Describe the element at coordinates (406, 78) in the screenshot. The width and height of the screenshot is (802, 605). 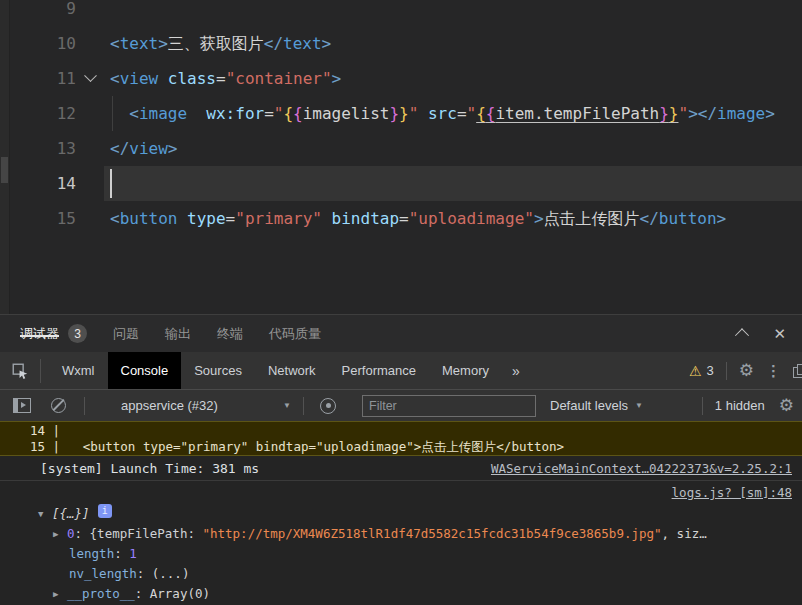
I see `code-line: 11<view class="container">` at that location.